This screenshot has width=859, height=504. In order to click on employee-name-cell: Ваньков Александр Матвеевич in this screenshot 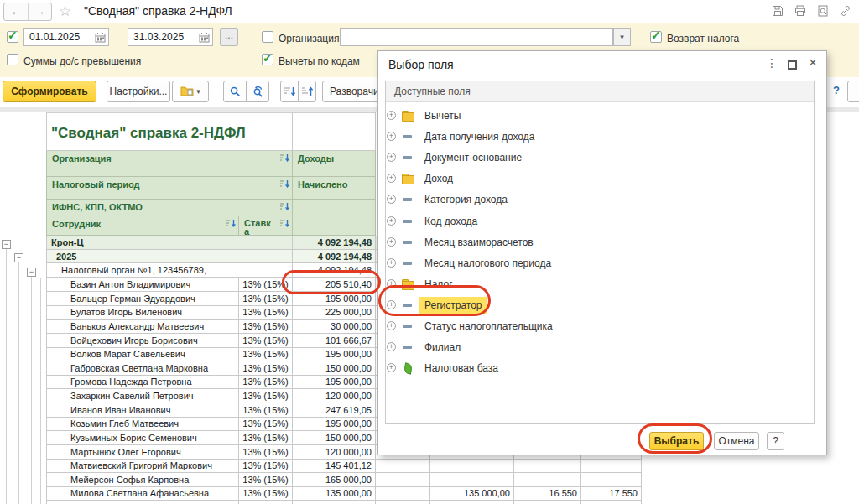, I will do `click(143, 327)`.